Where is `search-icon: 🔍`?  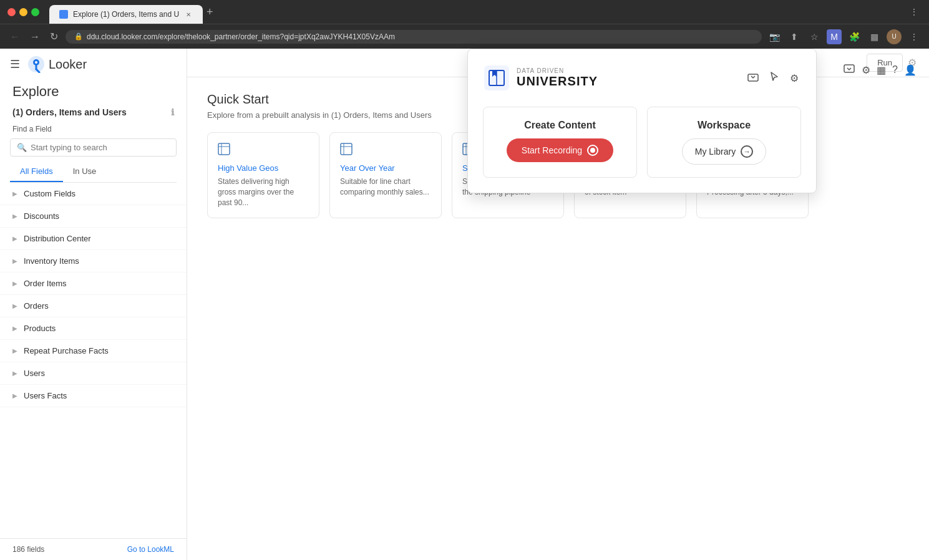 search-icon: 🔍 is located at coordinates (22, 147).